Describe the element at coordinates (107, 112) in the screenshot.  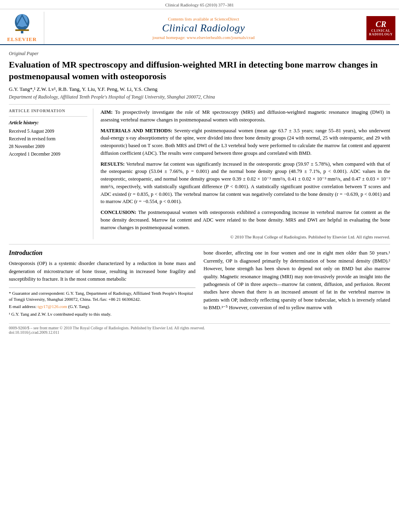
I see `aim-label: AIM:` at that location.